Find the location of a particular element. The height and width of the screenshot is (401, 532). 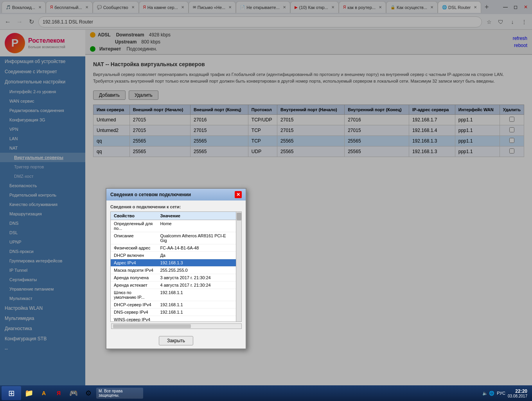

modal-subtitle: Сведения о подключении к сети: is located at coordinates (176, 207).